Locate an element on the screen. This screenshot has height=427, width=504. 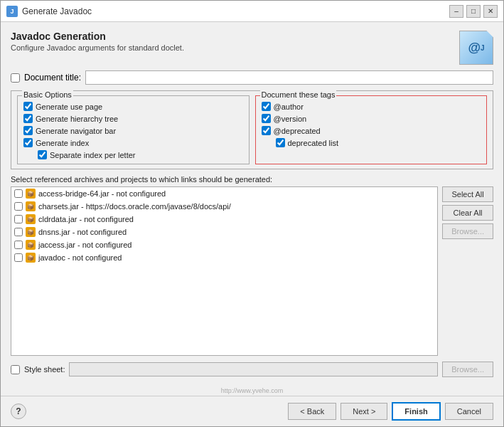
next-button: Next > is located at coordinates (364, 411).